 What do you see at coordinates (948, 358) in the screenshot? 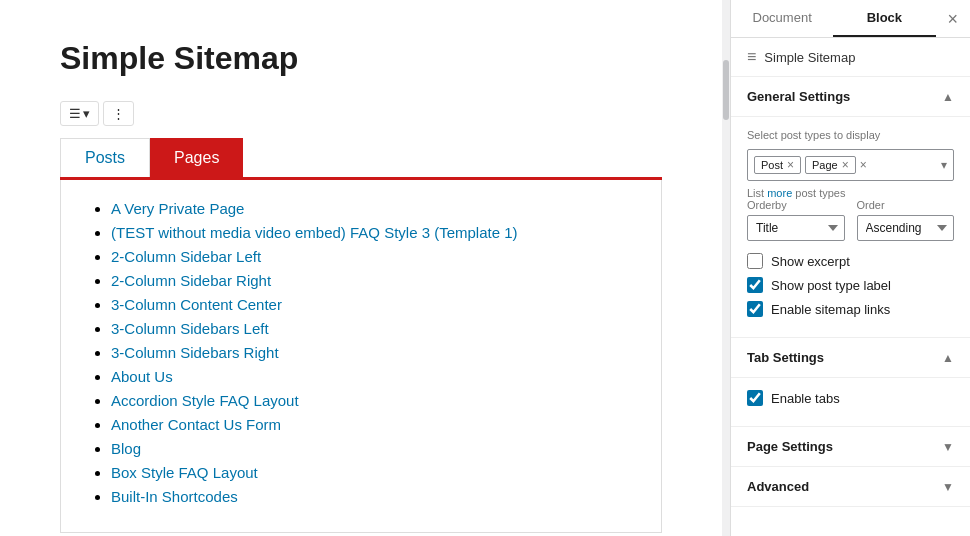
I see `tab-settings-chevron-up-icon: ▲` at bounding box center [948, 358].